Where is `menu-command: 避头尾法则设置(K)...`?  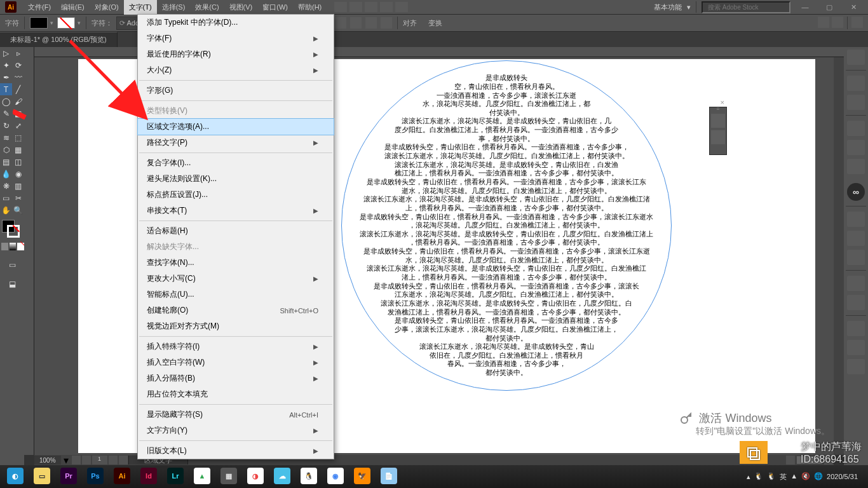 menu-command: 避头尾法则设置(K)... is located at coordinates (236, 179).